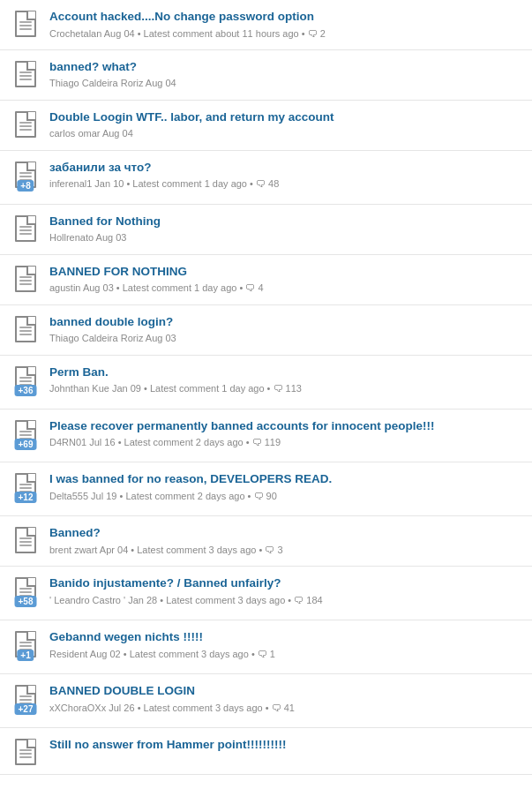 The width and height of the screenshot is (532, 804). What do you see at coordinates (26, 390) in the screenshot?
I see `vote-badge: +36` at bounding box center [26, 390].